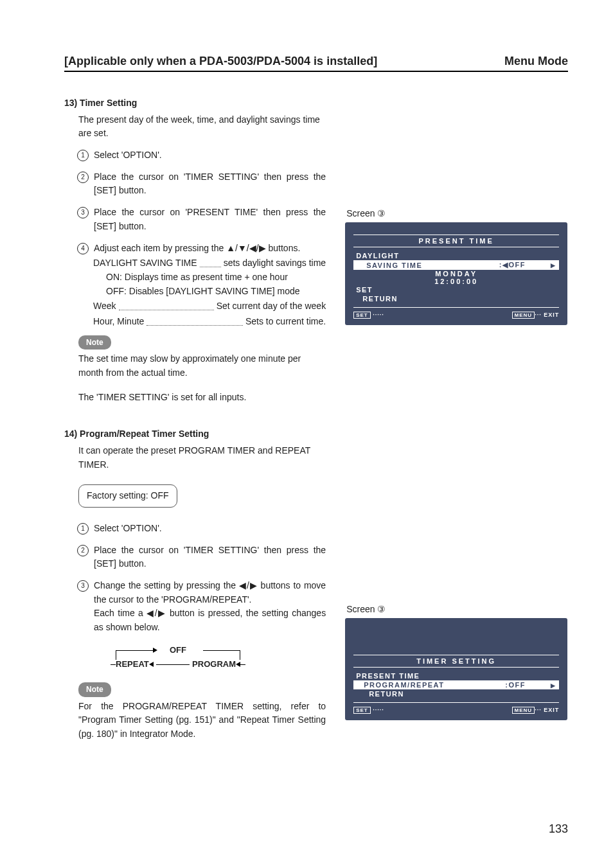 This screenshot has width=613, height=868. I want to click on s14-step1: 1 Select 'OPTION'., so click(202, 529).